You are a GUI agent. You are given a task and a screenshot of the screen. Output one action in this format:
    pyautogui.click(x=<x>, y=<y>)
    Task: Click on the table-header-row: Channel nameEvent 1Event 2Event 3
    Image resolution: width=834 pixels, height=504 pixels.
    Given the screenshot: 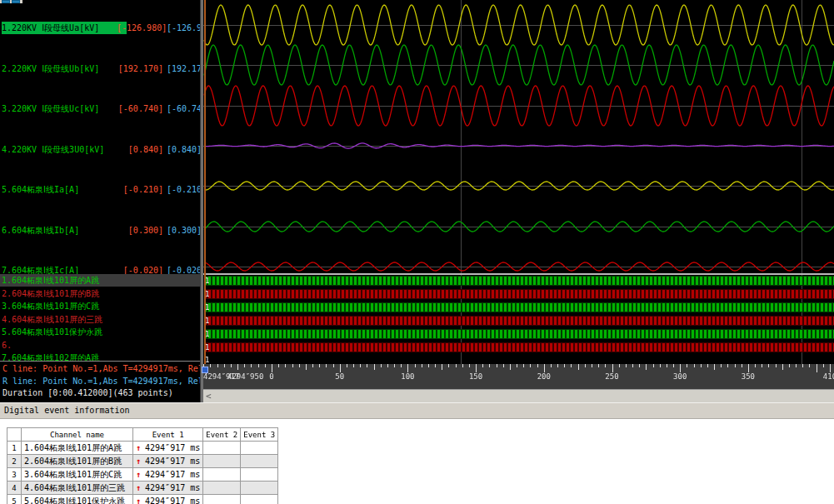 What is the action you would take?
    pyautogui.click(x=143, y=435)
    